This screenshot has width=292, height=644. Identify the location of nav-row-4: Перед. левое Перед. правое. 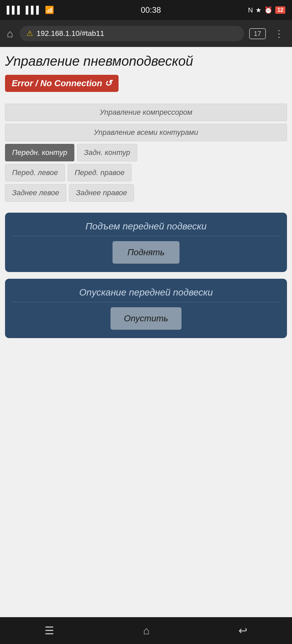
(146, 173).